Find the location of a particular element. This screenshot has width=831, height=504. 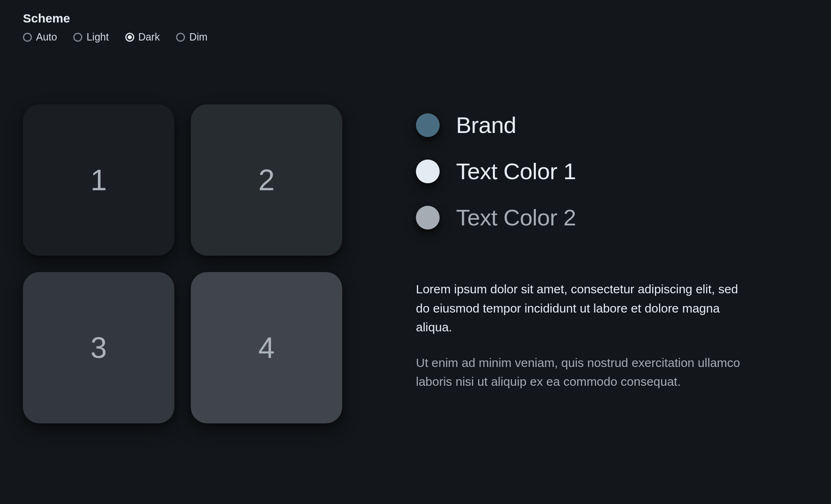

scheme-title: Scheme is located at coordinates (416, 18).